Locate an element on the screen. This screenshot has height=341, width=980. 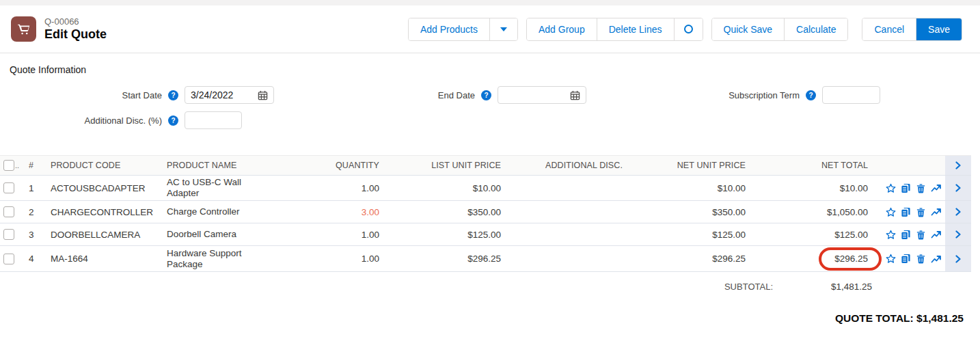
end-date-label: End Date is located at coordinates (428, 96).